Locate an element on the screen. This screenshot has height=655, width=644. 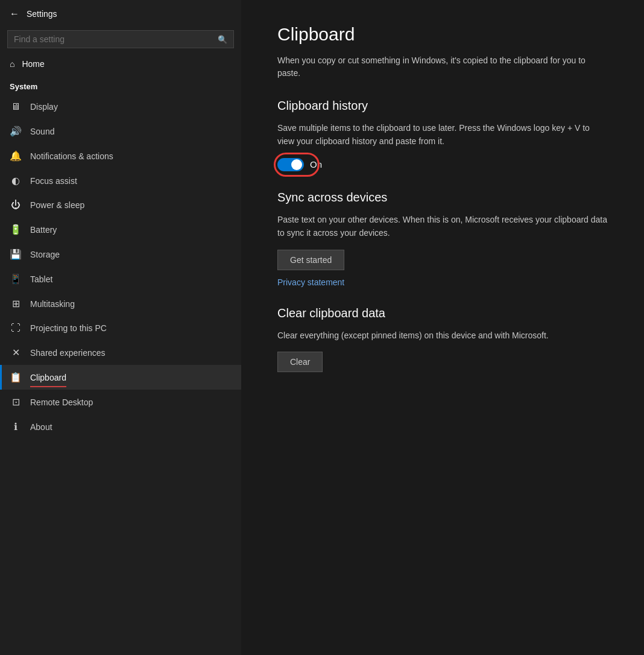
focus-icon: ◐ is located at coordinates (16, 181).